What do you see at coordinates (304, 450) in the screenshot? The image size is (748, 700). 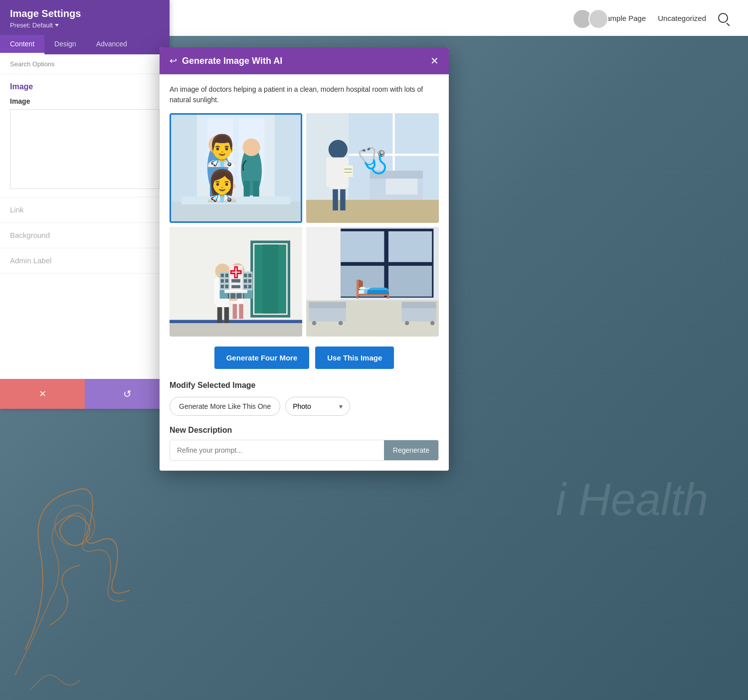 I see `refine-prompt-row: Regenerate` at bounding box center [304, 450].